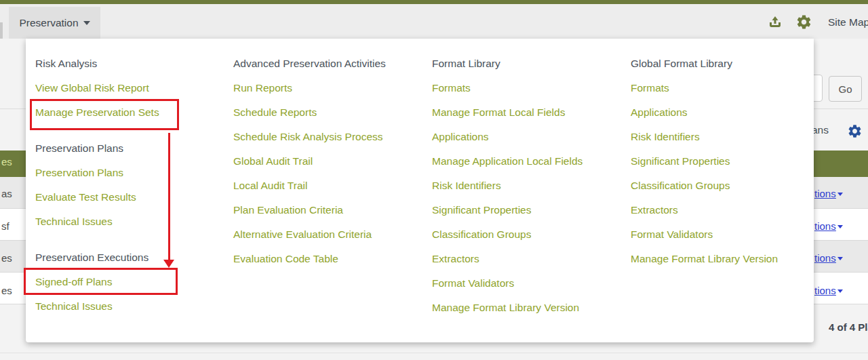 The image size is (868, 360). Describe the element at coordinates (434, 22) in the screenshot. I see `main-menu-bar` at that location.